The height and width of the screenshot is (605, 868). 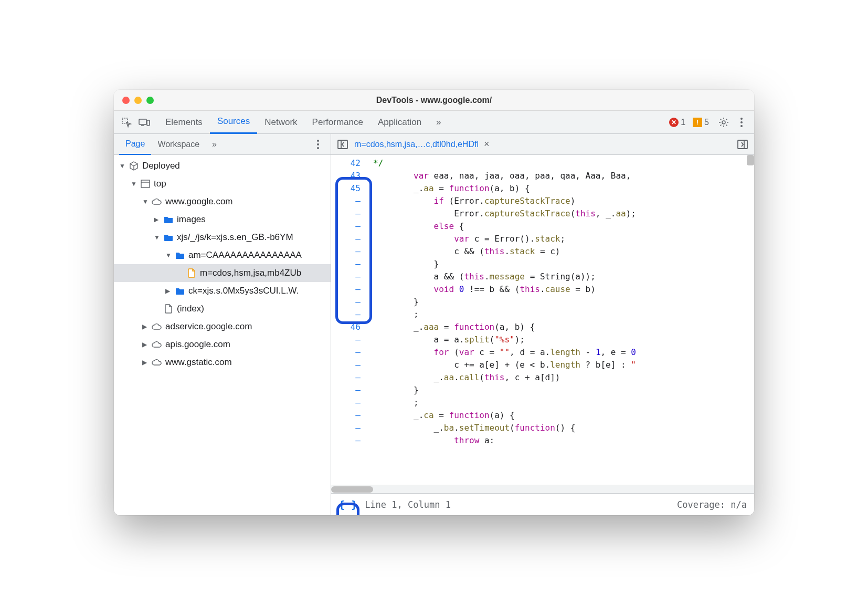 I want to click on horizontal-scrollbar, so click(x=543, y=489).